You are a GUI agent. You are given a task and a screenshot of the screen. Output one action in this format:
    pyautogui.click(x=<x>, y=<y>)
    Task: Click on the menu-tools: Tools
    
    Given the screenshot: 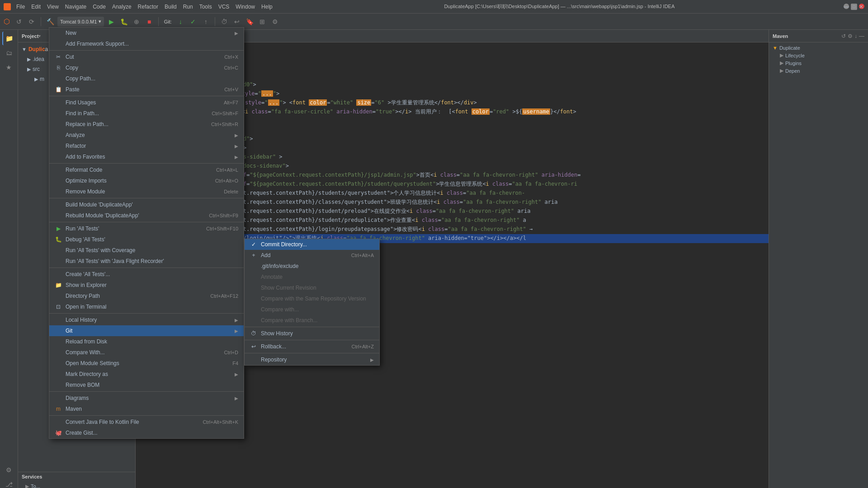 What is the action you would take?
    pyautogui.click(x=206, y=7)
    